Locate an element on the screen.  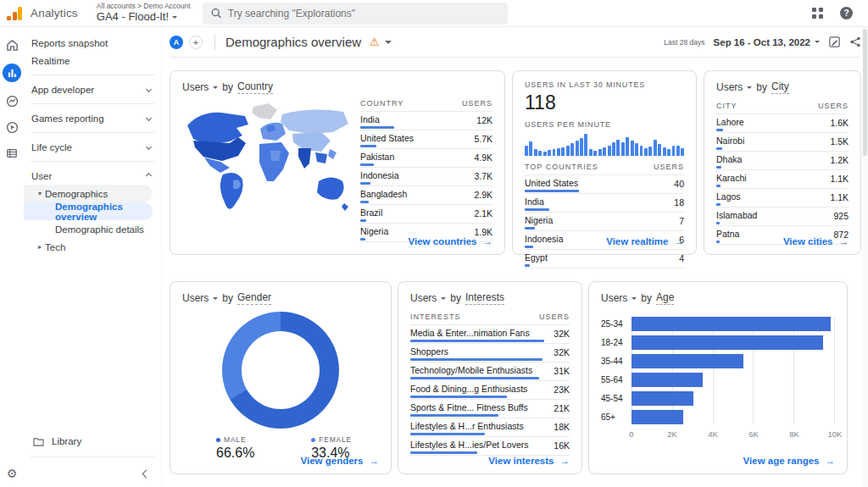
table-row: Shoppers32K is located at coordinates (490, 353).